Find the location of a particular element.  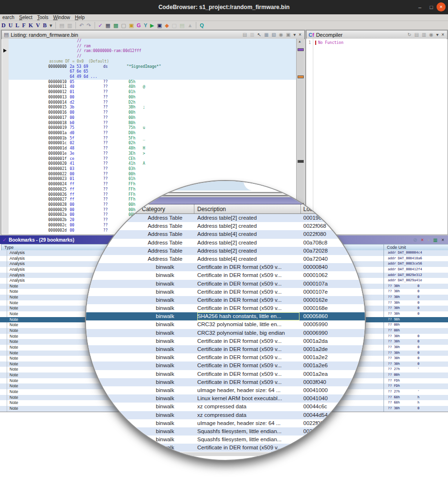

data-type-manager-icon: ▩ is located at coordinates (116, 25).